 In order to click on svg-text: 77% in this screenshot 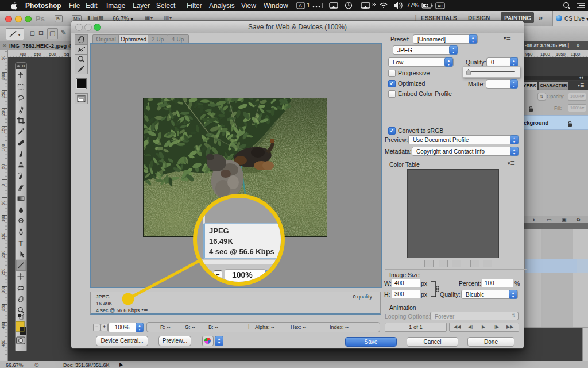, I will do `click(413, 5)`.